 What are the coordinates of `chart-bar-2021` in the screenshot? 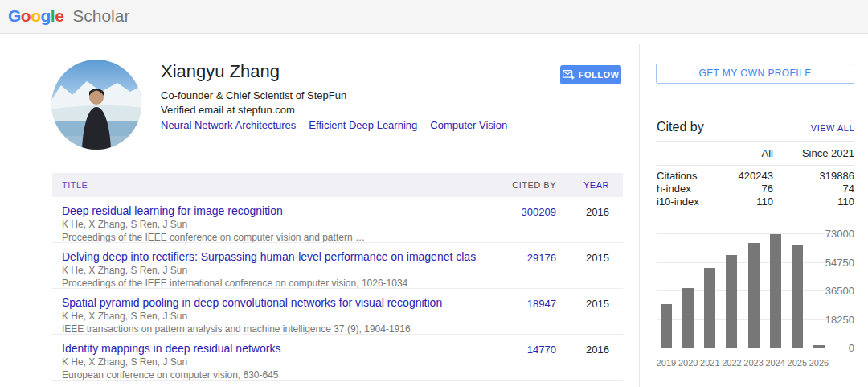 It's located at (710, 308).